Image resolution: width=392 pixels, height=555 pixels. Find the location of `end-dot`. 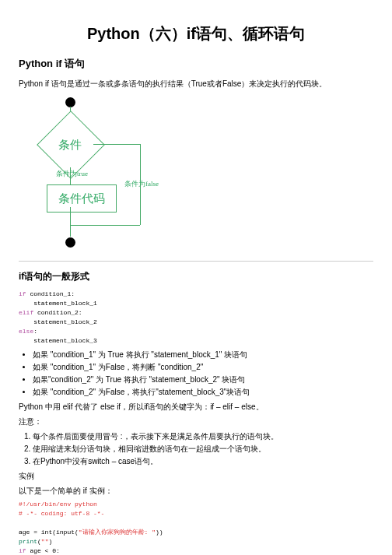

end-dot is located at coordinates (70, 243).